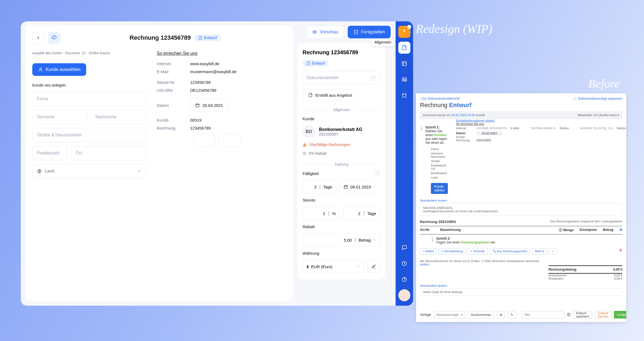 This screenshot has height=341, width=644. I want to click on v-ustid: DE123456789, so click(203, 90).